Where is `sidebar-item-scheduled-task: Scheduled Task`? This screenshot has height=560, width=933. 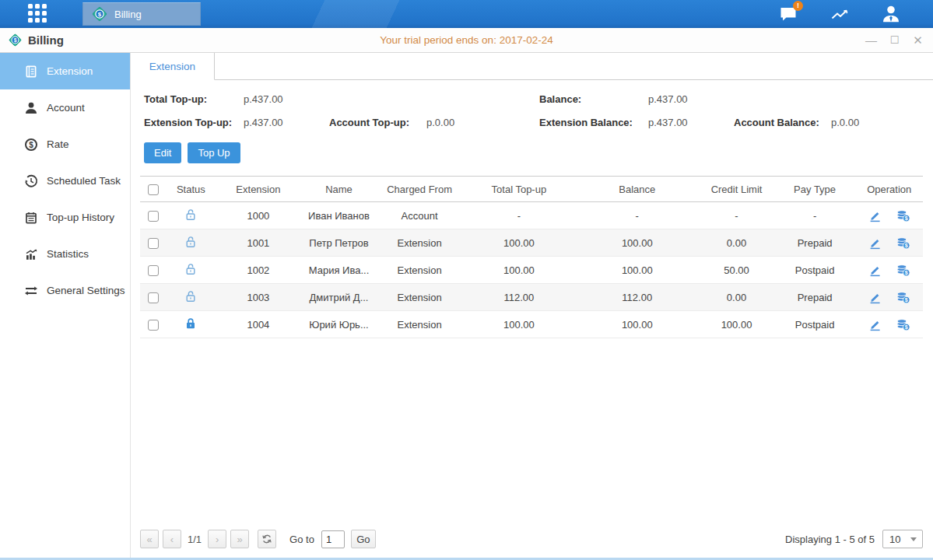
sidebar-item-scheduled-task: Scheduled Task is located at coordinates (65, 180).